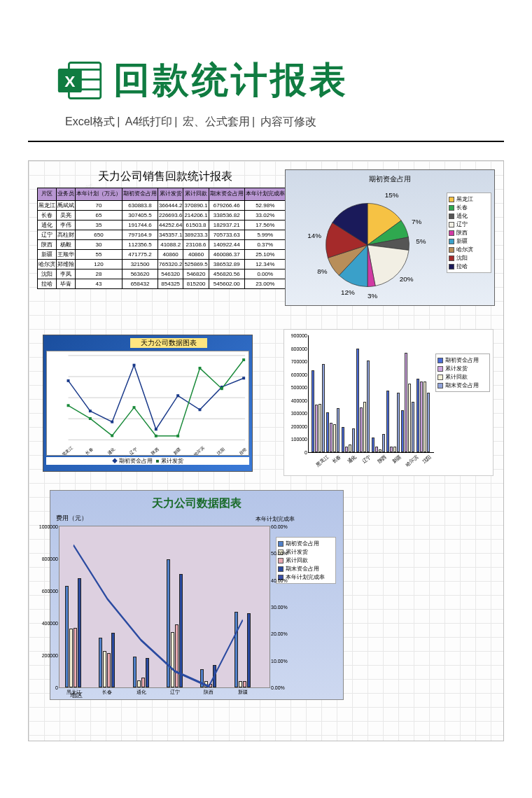  What do you see at coordinates (162, 234) in the screenshot?
I see `table-row: 辽宁高柱财650797164.9345357.1389233.3705733.6…` at bounding box center [162, 234].